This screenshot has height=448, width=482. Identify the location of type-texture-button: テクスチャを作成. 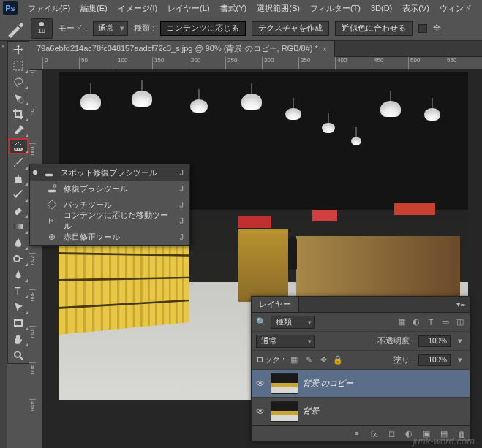
(290, 29).